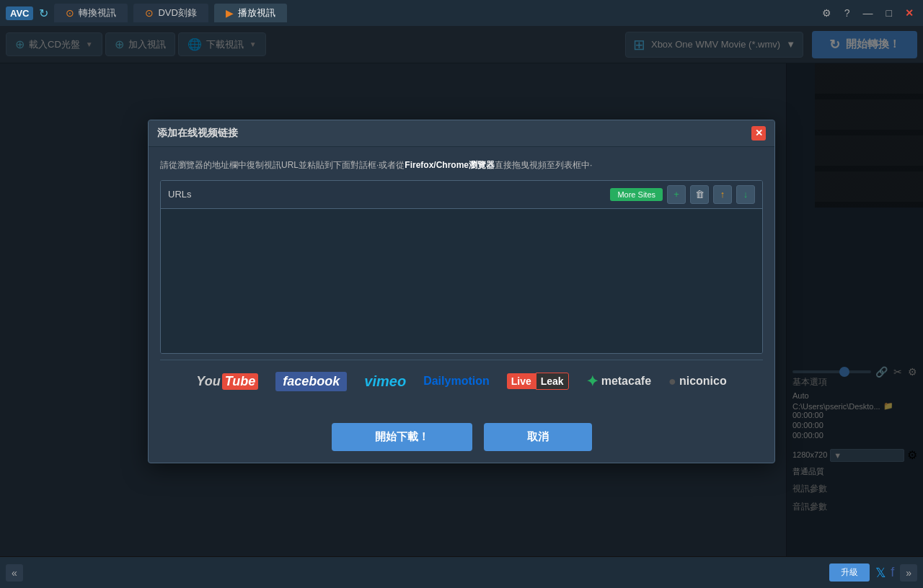 The width and height of the screenshot is (923, 588). I want to click on social-buttons: 𝕏 f, so click(885, 573).